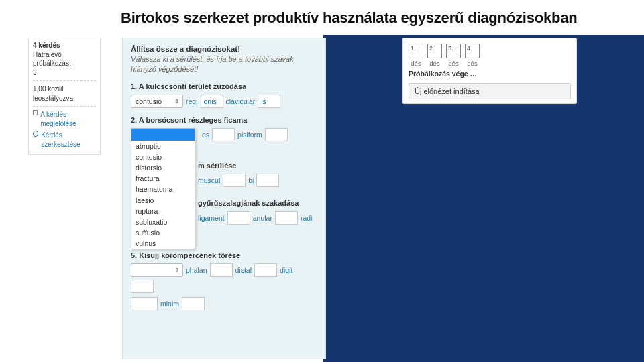  Describe the element at coordinates (224, 95) in the screenshot. I see `question-1: 1. A kulcscsonti terület zúzódása contus…` at that location.